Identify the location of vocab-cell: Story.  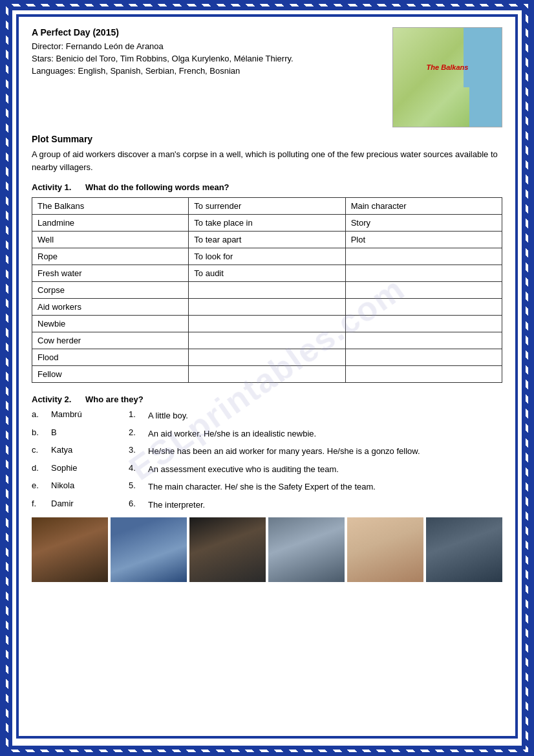
(423, 223).